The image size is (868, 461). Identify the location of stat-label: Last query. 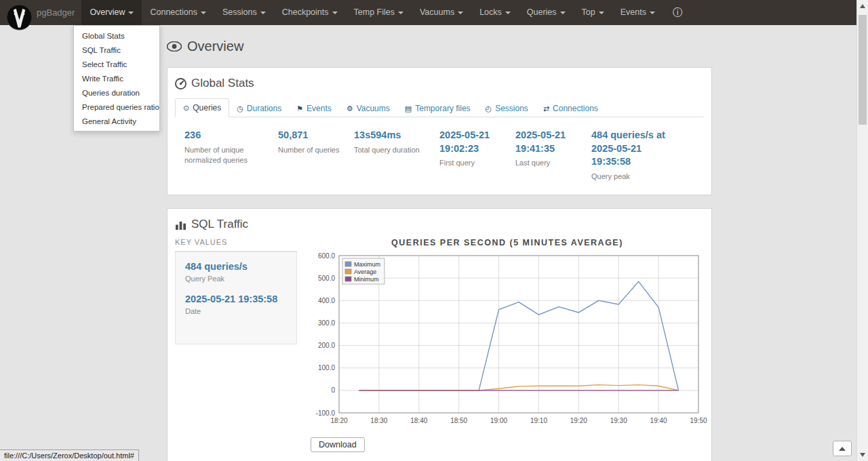
(547, 163).